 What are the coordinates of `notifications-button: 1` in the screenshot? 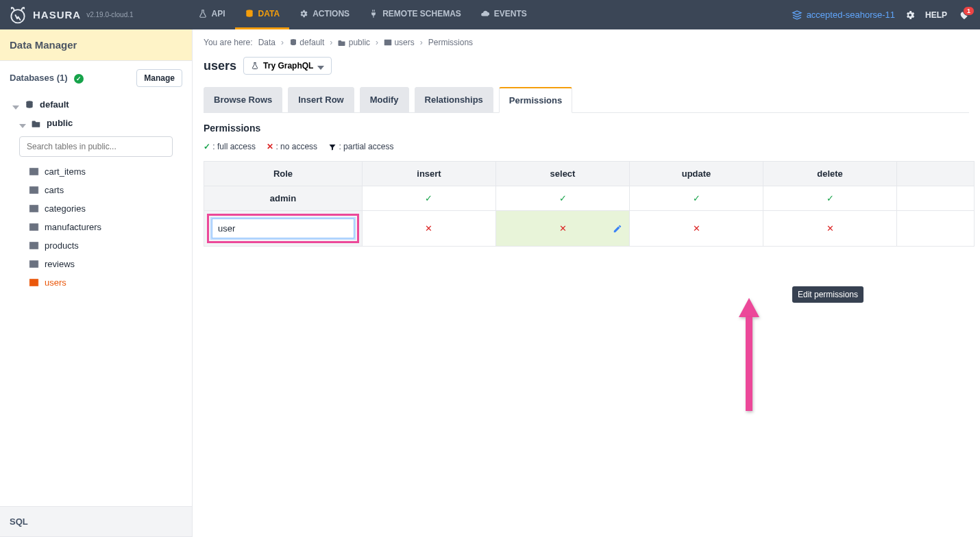 It's located at (964, 15).